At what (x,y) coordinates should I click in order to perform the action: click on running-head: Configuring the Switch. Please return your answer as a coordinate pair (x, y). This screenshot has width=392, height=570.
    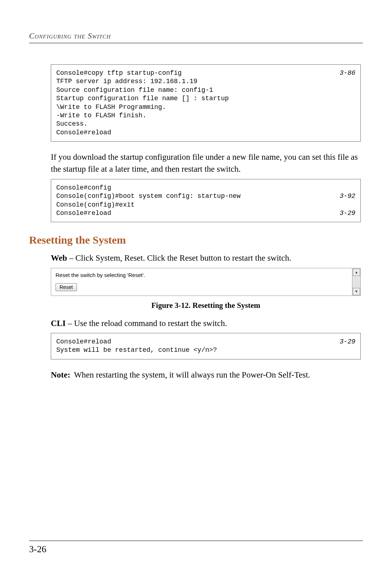
    Looking at the image, I should click on (196, 36).